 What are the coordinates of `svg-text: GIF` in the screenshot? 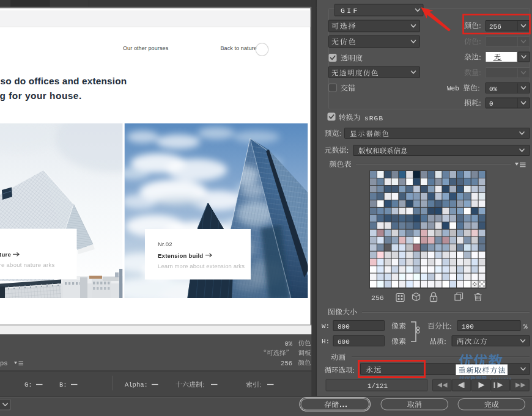 It's located at (350, 11).